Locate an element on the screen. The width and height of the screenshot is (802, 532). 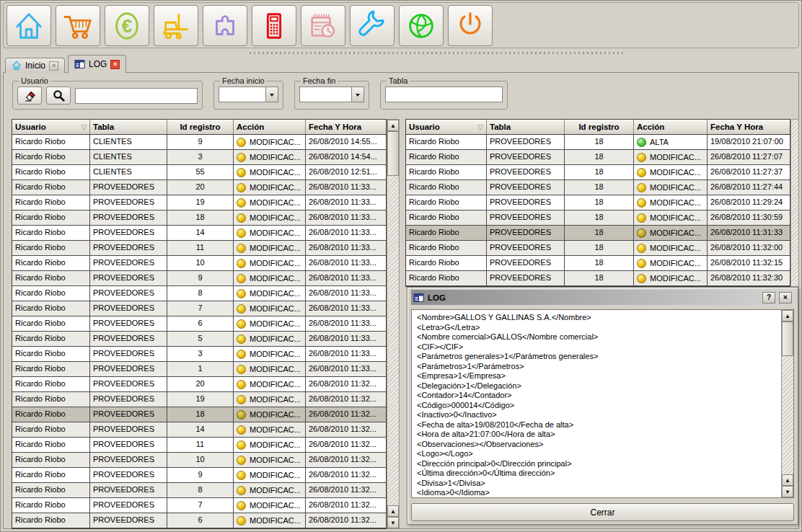
toolbar-button-web is located at coordinates (421, 26).